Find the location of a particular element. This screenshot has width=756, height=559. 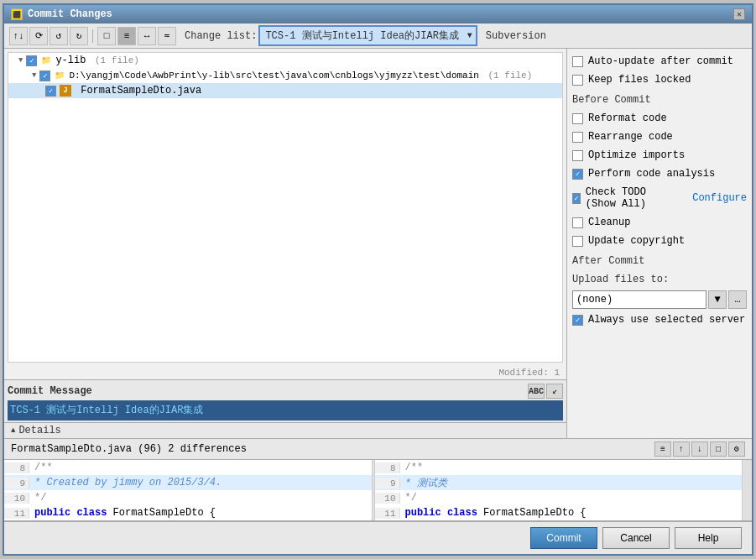

toolbar: ↑↓ ⟳ ↺ ↻ □ ≡ ↔ ≂ Change list: TCS-1 测试与I… is located at coordinates (378, 36).